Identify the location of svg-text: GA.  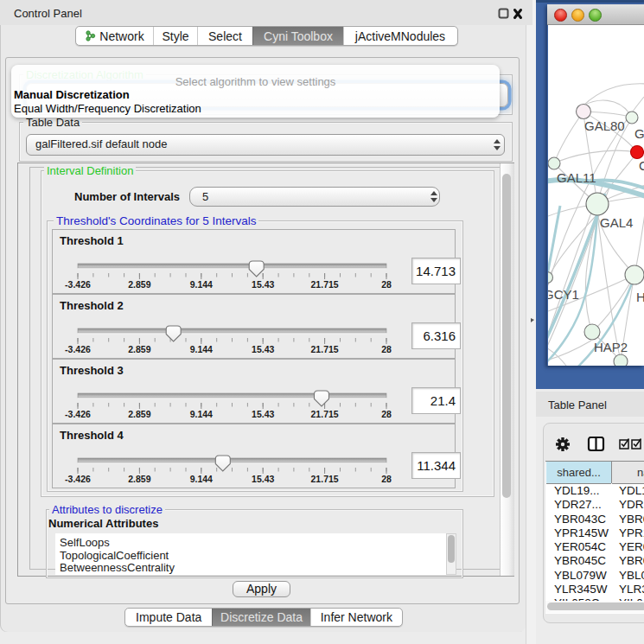
(640, 133).